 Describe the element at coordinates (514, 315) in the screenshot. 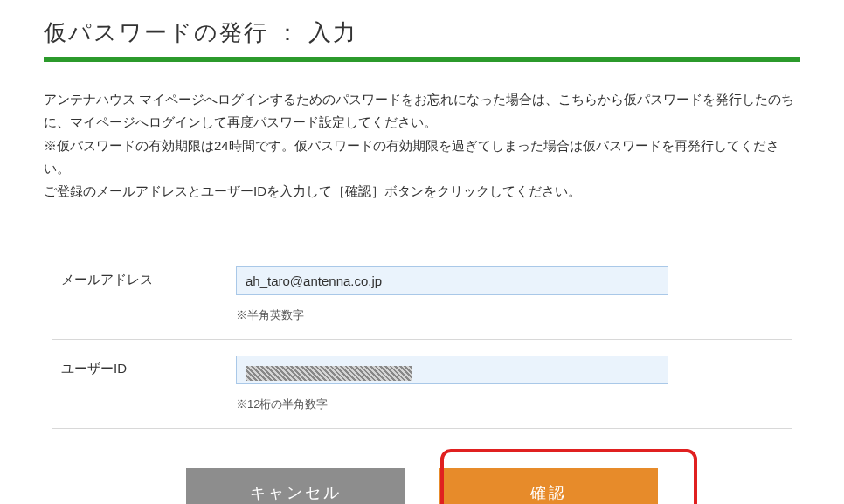

I see `hint-email: ※半角英数字` at that location.